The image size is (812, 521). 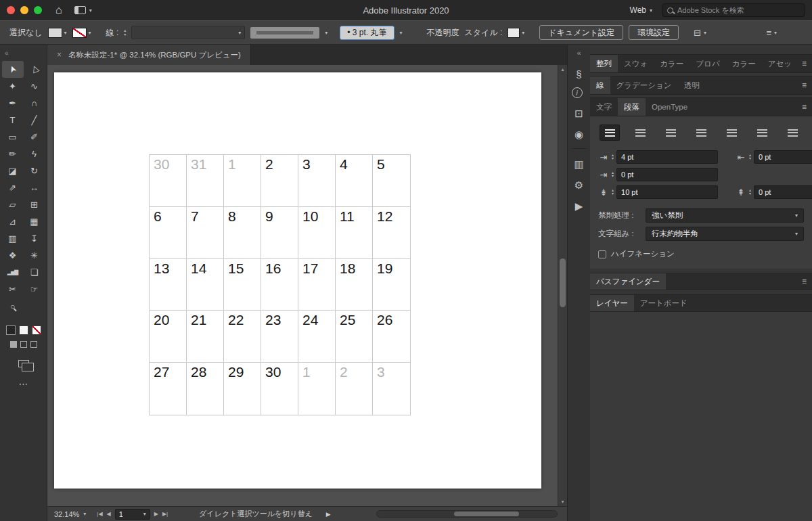 I want to click on last-artboard-button: ▶|, so click(x=165, y=514).